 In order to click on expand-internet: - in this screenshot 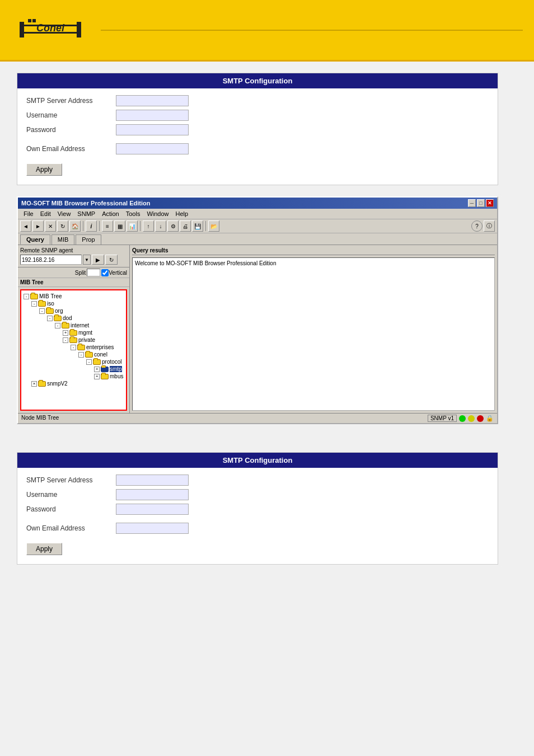, I will do `click(58, 326)`.